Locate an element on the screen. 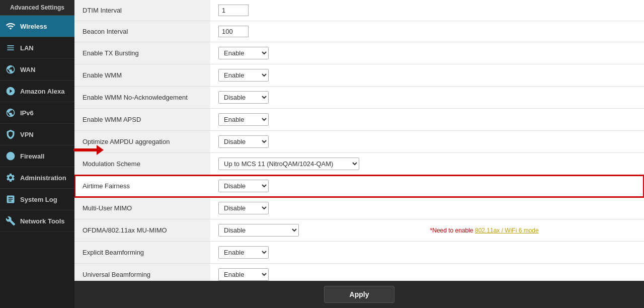  ipv6-icon is located at coordinates (11, 113).